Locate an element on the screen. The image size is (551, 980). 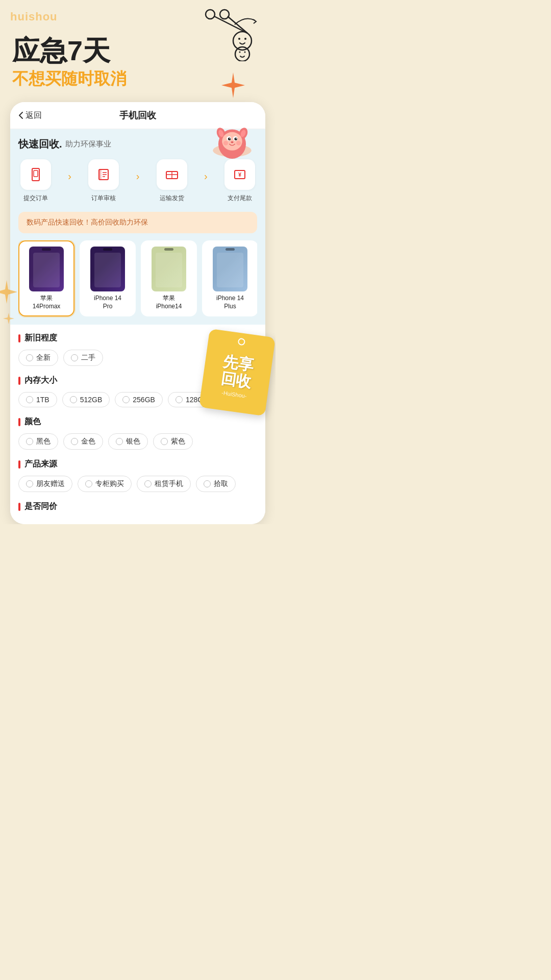
source-found: 拾取 is located at coordinates (216, 484).